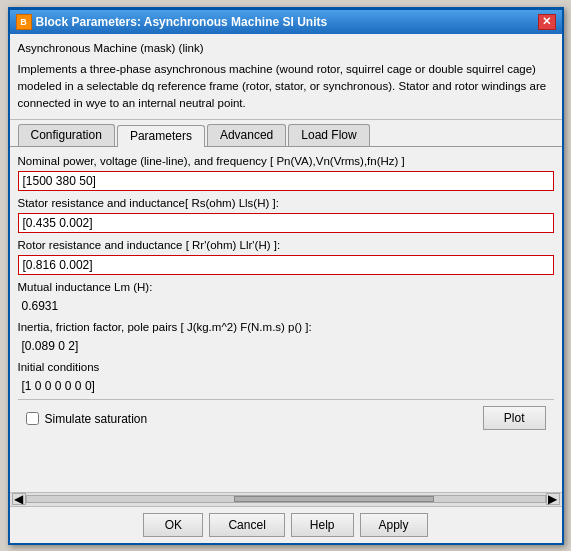 This screenshot has height=551, width=571. I want to click on description-header: Asynchronous Machine (mask) (link), so click(286, 48).